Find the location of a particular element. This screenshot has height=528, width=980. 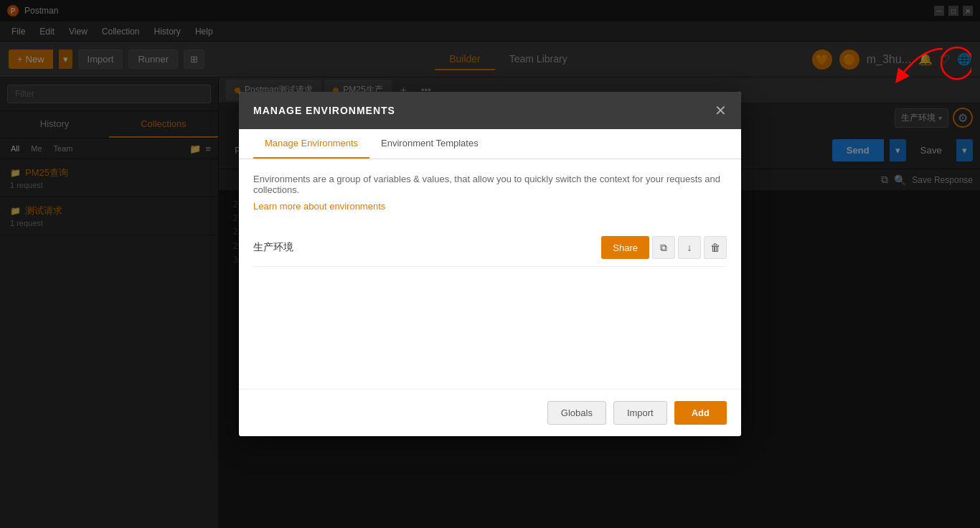

delete-environment-button: 🗑 is located at coordinates (715, 248).